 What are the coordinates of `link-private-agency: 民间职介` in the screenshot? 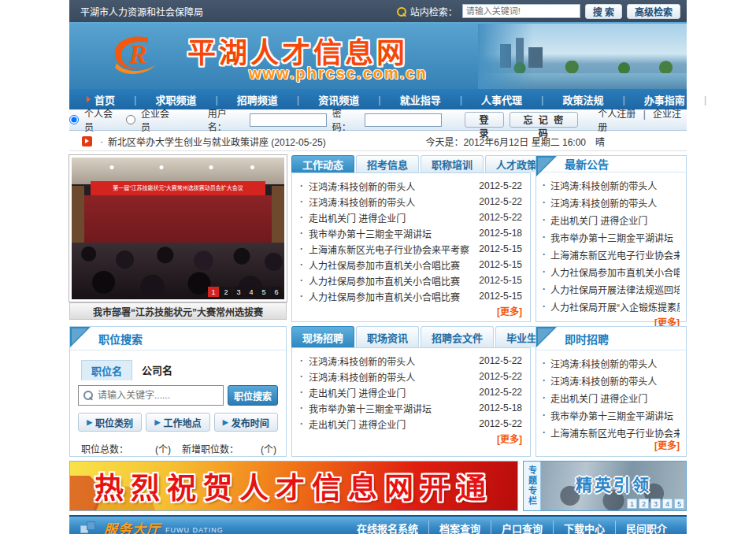 It's located at (646, 528).